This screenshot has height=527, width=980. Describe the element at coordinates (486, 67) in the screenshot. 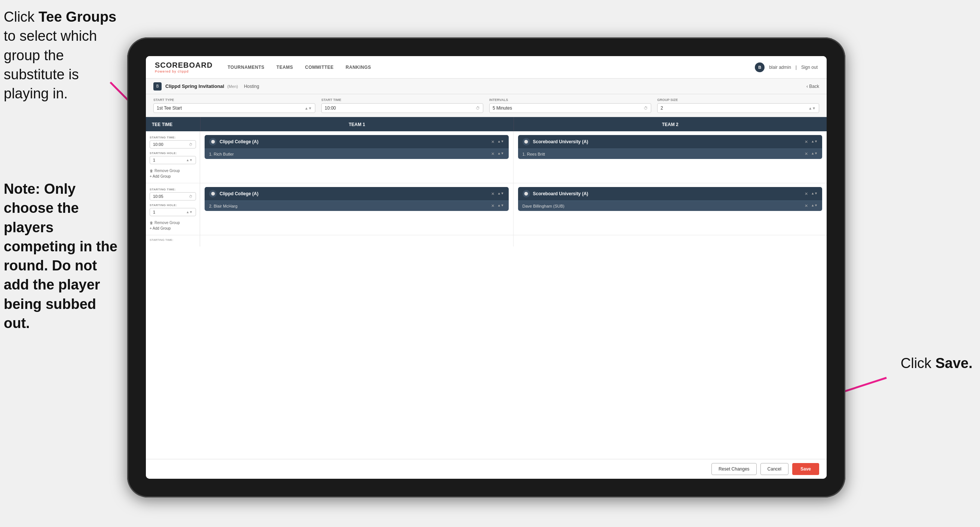

I see `navbar: SCOREBOARD Powered by clippd TOURNAMENTS…` at that location.